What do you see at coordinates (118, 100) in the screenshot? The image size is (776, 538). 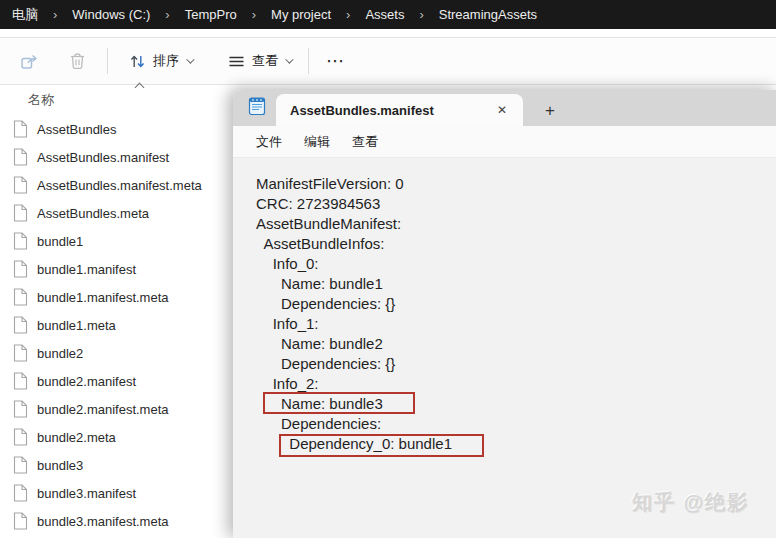 I see `column-header-name: 名称` at bounding box center [118, 100].